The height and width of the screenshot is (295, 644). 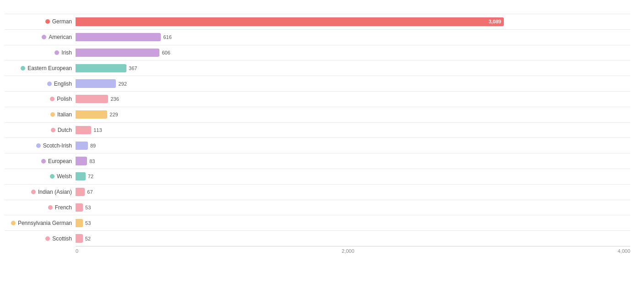 What do you see at coordinates (353, 22) in the screenshot?
I see `bar-track: 3,089` at bounding box center [353, 22].